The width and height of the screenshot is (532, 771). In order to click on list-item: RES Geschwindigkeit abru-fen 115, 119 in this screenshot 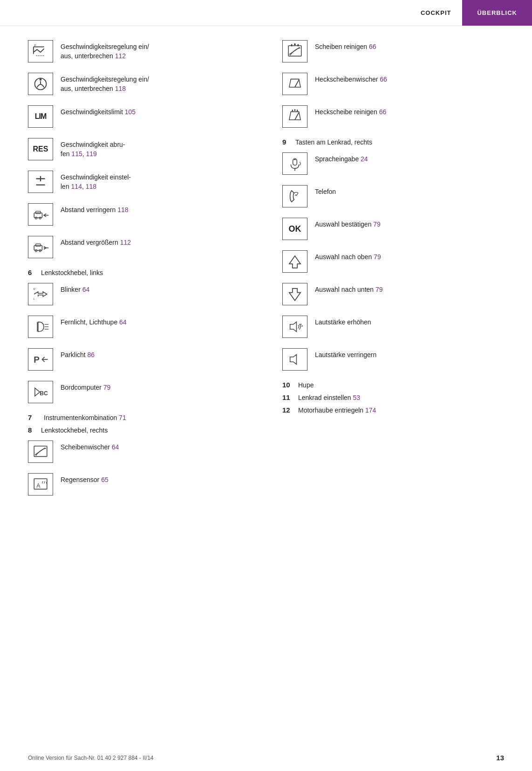, I will do `click(143, 149)`.